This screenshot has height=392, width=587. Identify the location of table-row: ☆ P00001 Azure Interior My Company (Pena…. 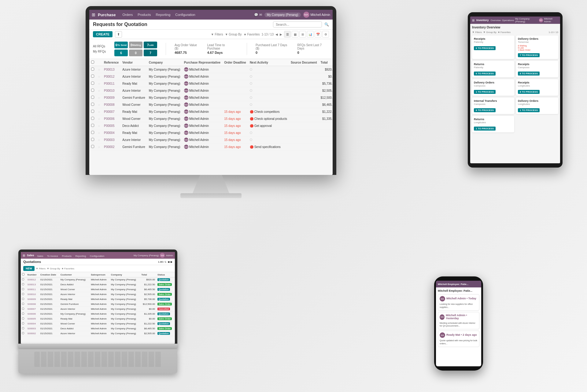
(211, 151).